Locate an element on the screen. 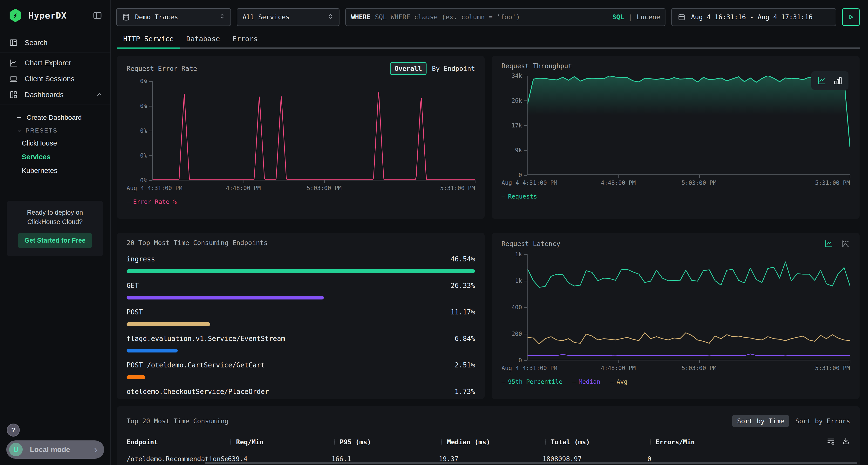 The image size is (868, 465). service-select-value: All Services is located at coordinates (266, 17).